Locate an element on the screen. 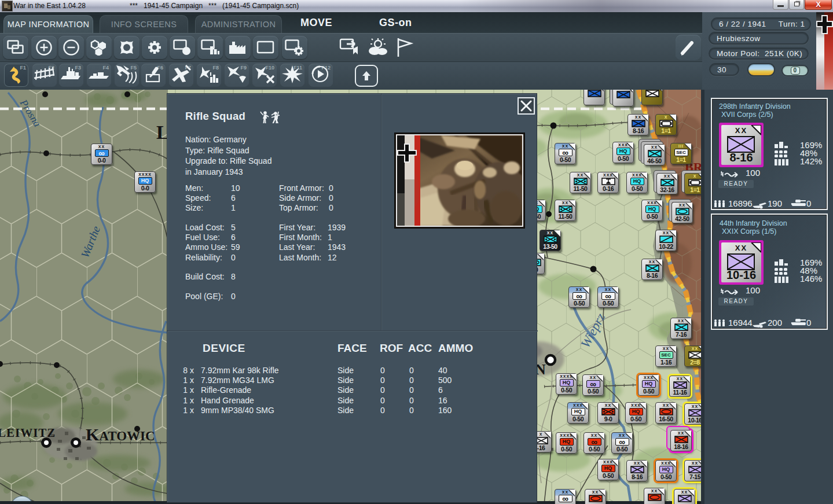 This screenshot has width=833, height=504. svg-text: LEIWITZ is located at coordinates (28, 433).